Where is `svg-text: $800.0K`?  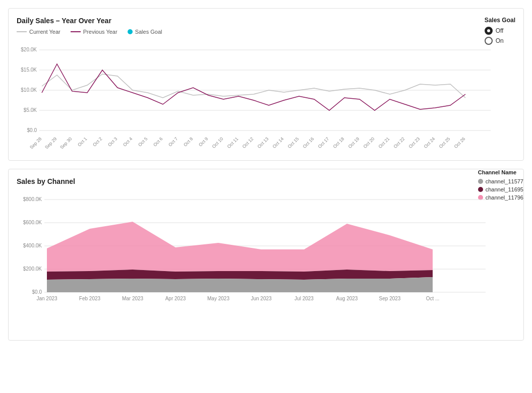 svg-text: $800.0K is located at coordinates (33, 200).